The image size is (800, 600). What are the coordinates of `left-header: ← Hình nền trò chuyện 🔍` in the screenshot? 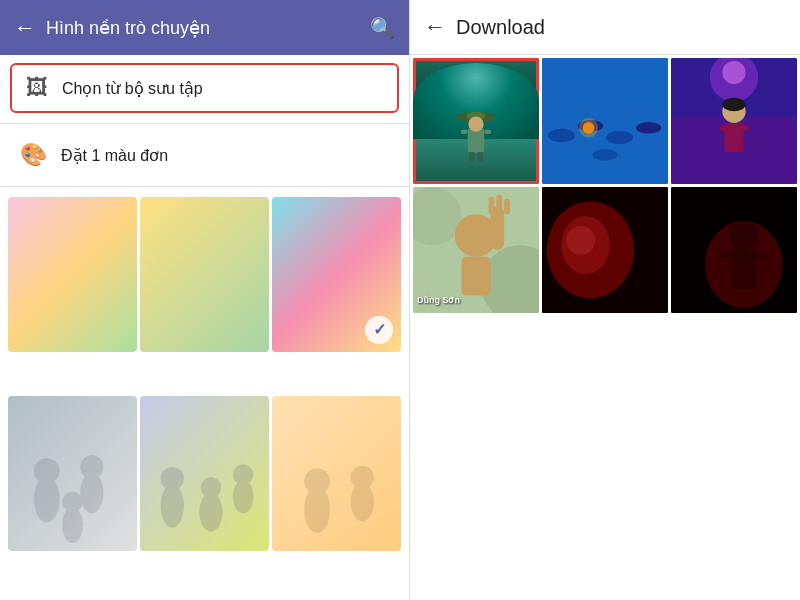 It's located at (204, 28).